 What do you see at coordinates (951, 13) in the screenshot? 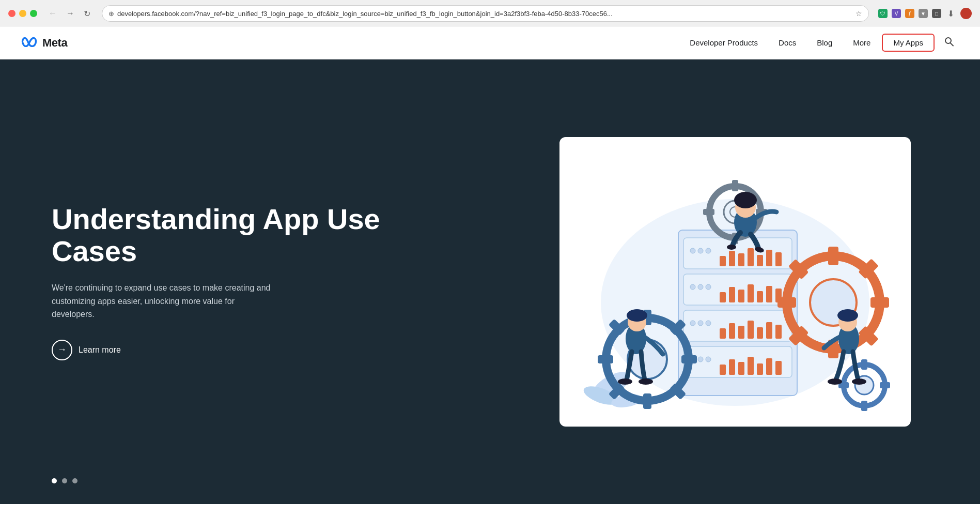
I see `download-icon: ⬇` at bounding box center [951, 13].